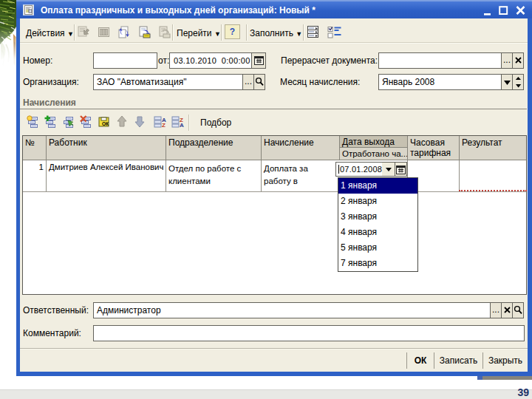 The image size is (532, 399). Describe the element at coordinates (164, 125) in the screenshot. I see `svg-text: Z` at that location.